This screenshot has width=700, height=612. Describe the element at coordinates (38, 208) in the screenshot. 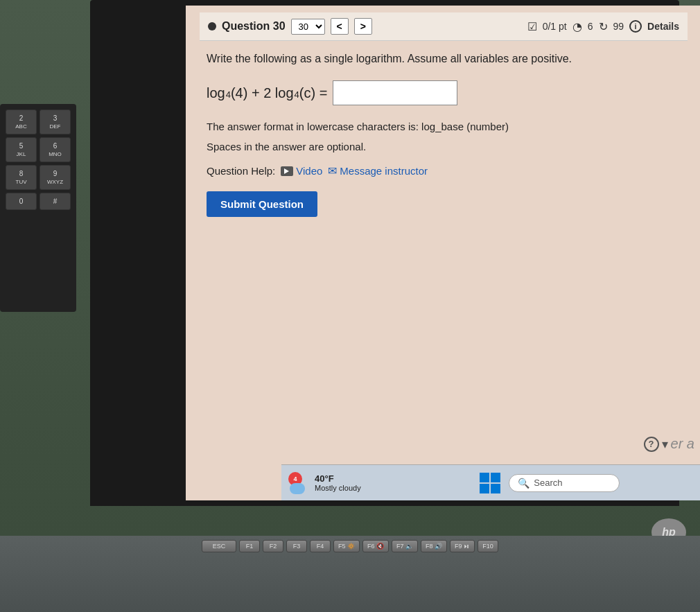

I see `side-numpad: 2ABC 3DEF 5JKL 6MNO 8TUV 9WXYZ 0 #` at that location.